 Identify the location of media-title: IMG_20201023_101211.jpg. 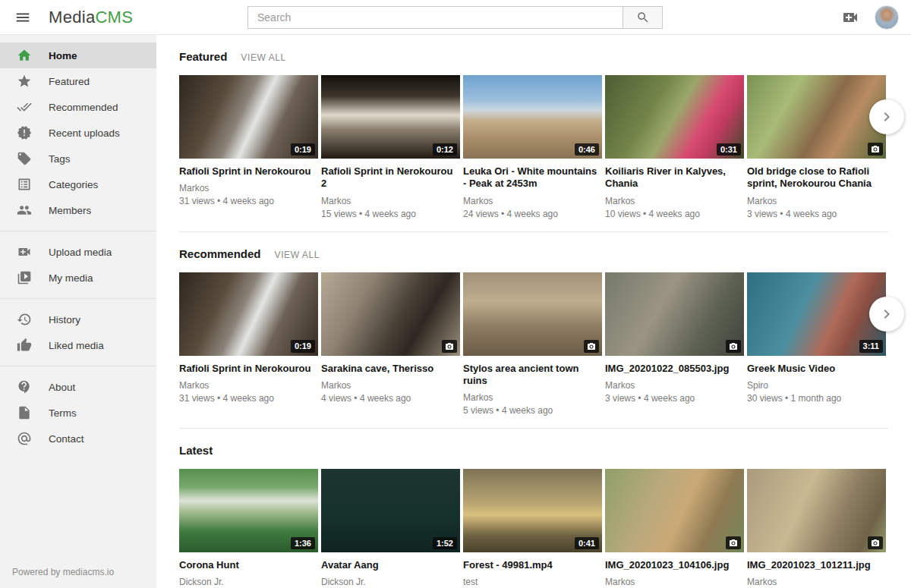
(817, 565).